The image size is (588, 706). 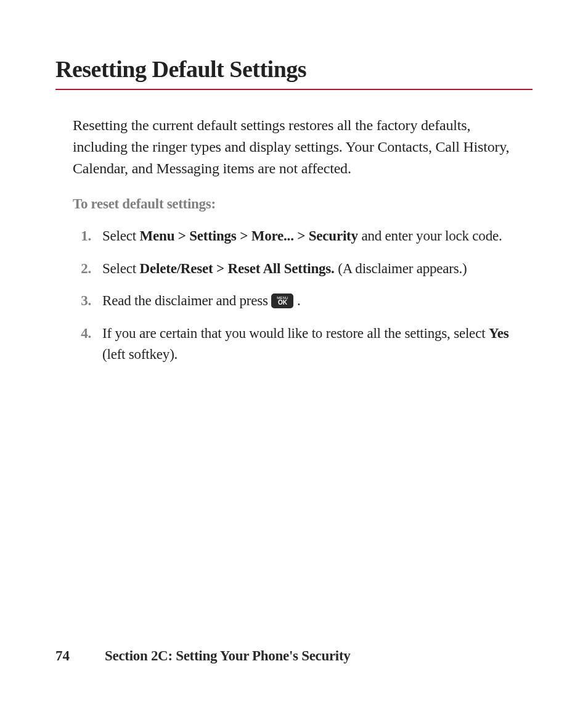 I want to click on step-bold: Delete/Reset > Reset All Settings., so click(x=237, y=269).